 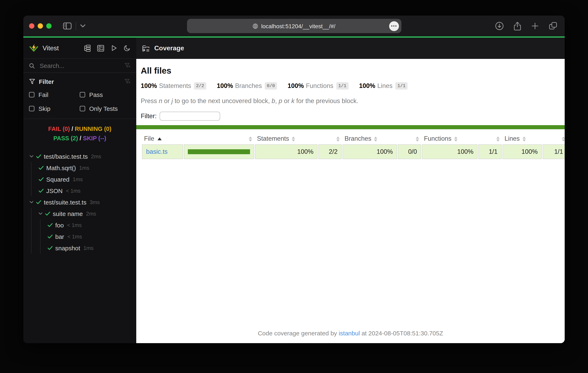 What do you see at coordinates (350, 48) in the screenshot?
I see `coverage-navbar: Coverage` at bounding box center [350, 48].